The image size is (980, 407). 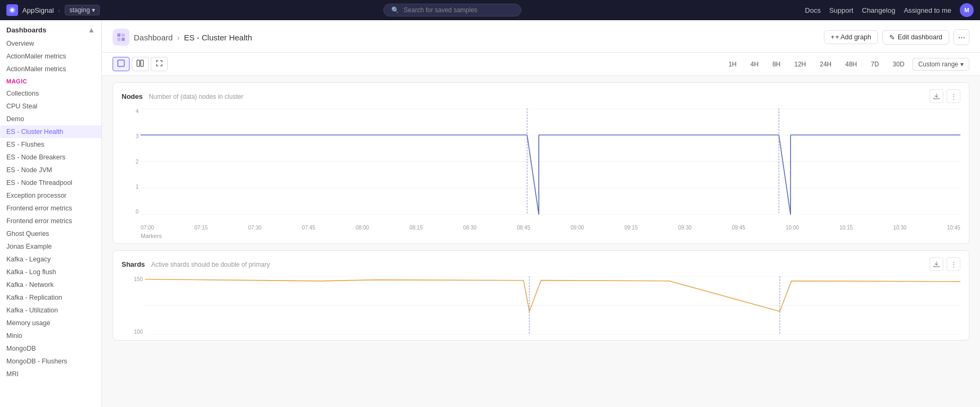 What do you see at coordinates (685, 227) in the screenshot?
I see `x-label-0930: 09:30` at bounding box center [685, 227].